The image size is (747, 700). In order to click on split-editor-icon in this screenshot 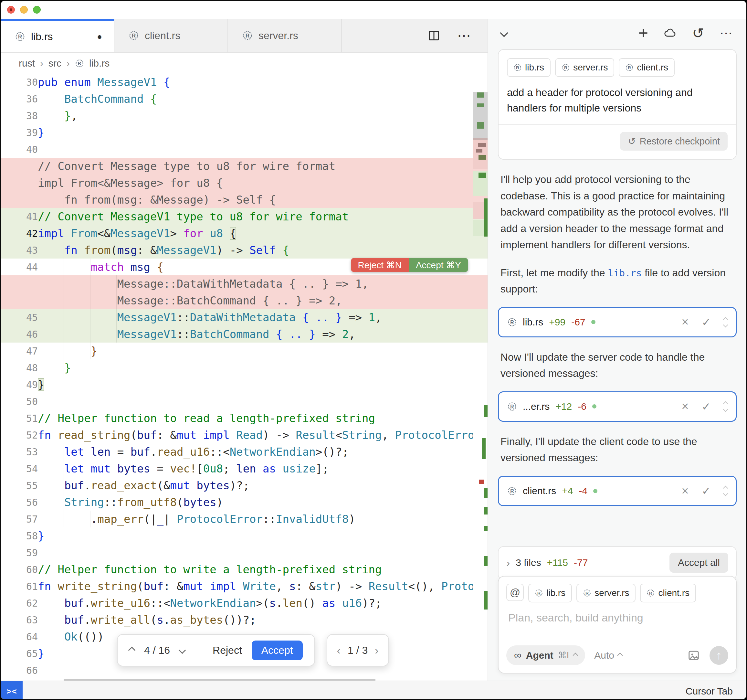, I will do `click(434, 35)`.